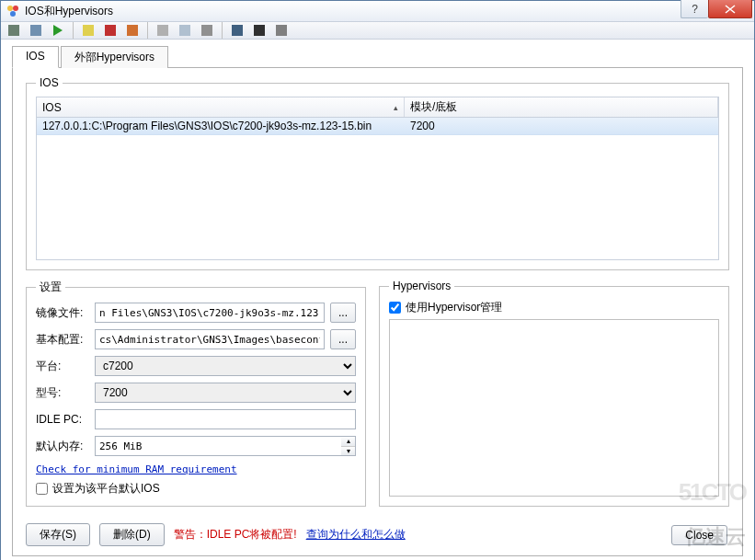 This screenshot has height=560, width=755. I want to click on col-header-ios: IOS ▴, so click(221, 107).